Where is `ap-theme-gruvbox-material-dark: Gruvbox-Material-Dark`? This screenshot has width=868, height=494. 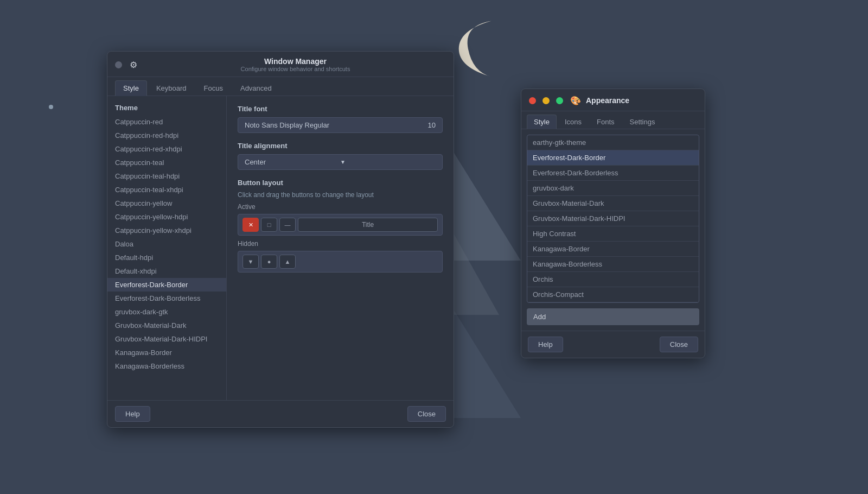 ap-theme-gruvbox-material-dark: Gruvbox-Material-Dark is located at coordinates (613, 204).